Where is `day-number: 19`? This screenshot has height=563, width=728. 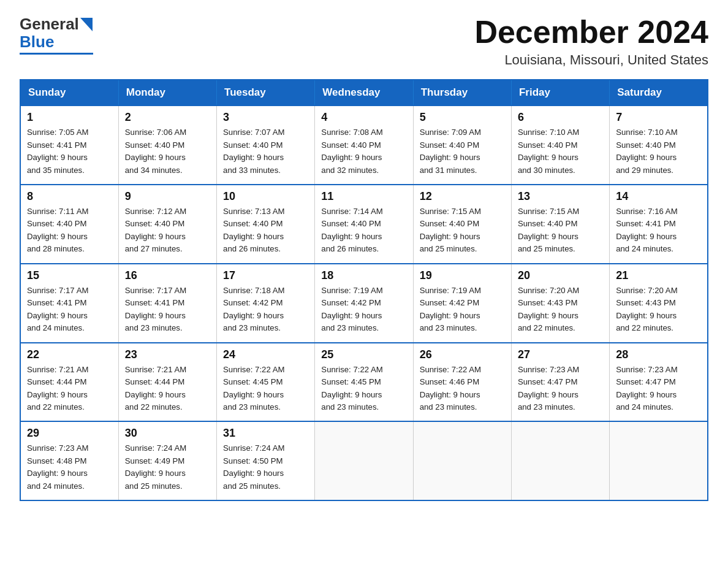 day-number: 19 is located at coordinates (462, 276).